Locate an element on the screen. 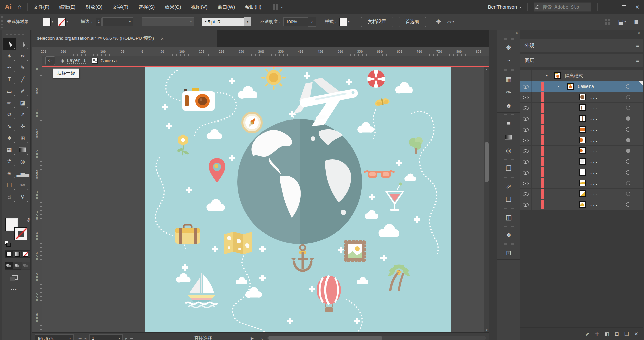 The height and width of the screenshot is (340, 644). delete-selection-icon: ✕ is located at coordinates (636, 334).